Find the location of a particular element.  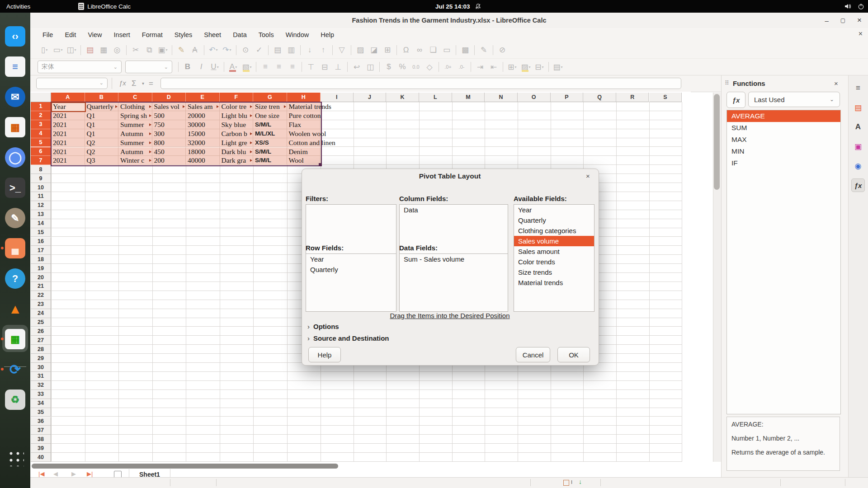

row-header-17: 17 is located at coordinates (41, 250).